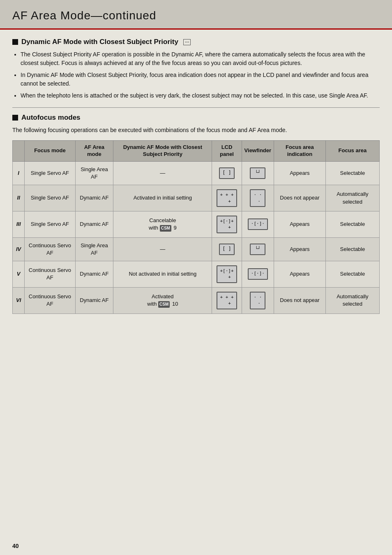 The image size is (392, 555). I want to click on section2-bullet-icon, so click(15, 118).